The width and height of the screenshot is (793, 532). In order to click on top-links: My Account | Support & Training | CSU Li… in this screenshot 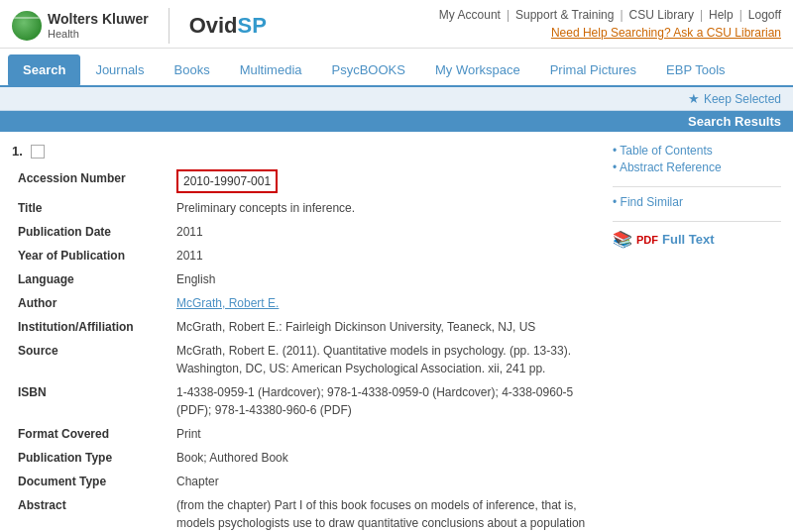, I will do `click(611, 15)`.